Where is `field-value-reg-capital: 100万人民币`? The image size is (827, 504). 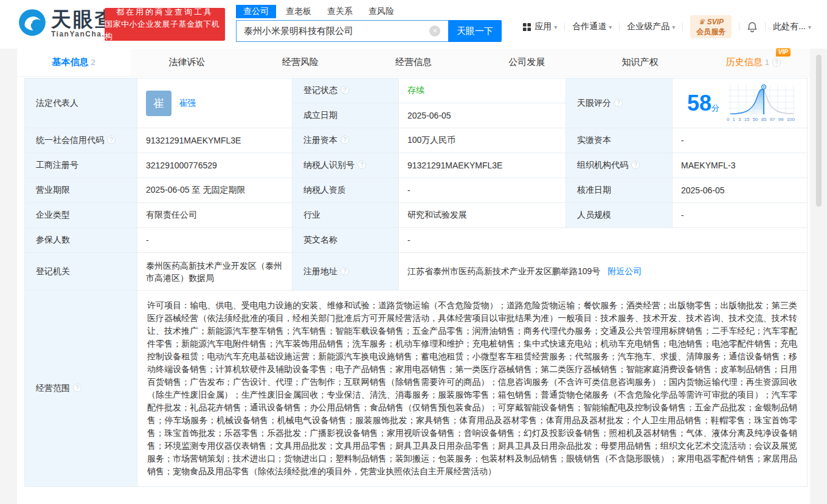 field-value-reg-capital: 100万人民币 is located at coordinates (483, 141).